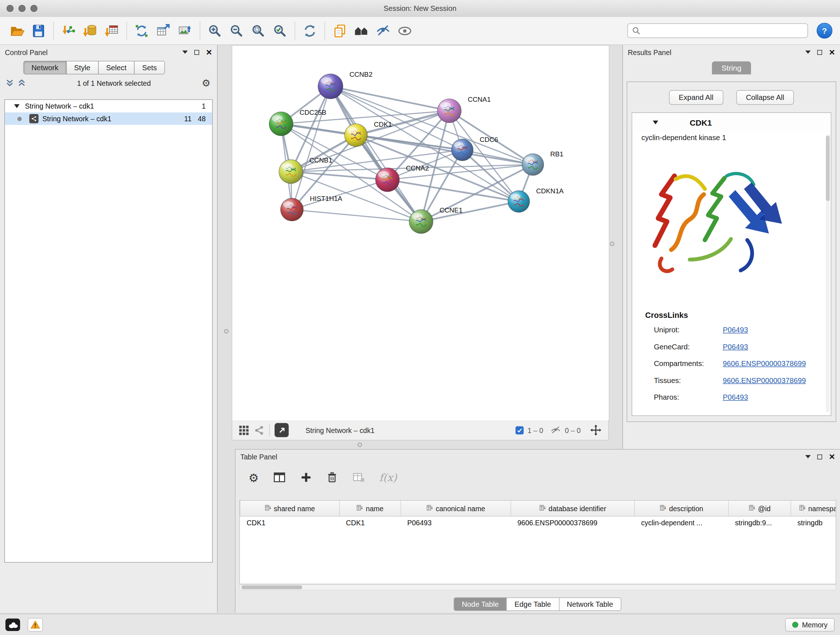 The height and width of the screenshot is (635, 840). What do you see at coordinates (90, 31) in the screenshot?
I see `import-network-from-database-button` at bounding box center [90, 31].